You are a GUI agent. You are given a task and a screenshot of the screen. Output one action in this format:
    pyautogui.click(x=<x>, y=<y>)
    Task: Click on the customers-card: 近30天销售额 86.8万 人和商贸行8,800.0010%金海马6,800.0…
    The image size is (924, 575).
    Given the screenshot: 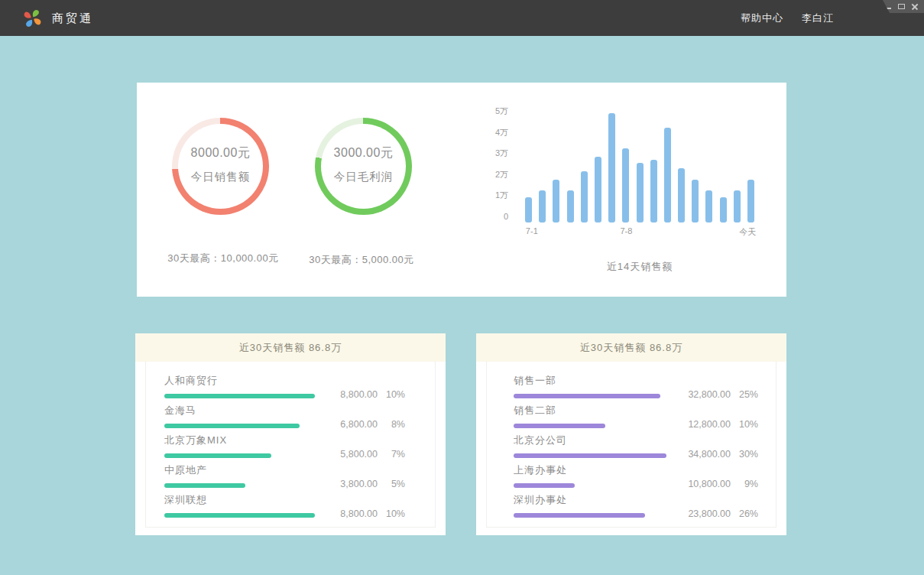 What is the action you would take?
    pyautogui.click(x=290, y=434)
    